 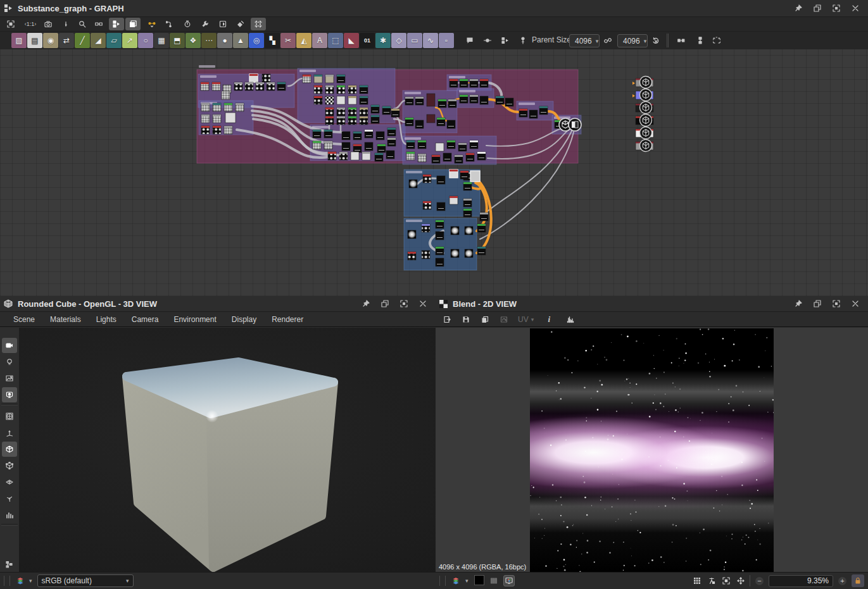 What do you see at coordinates (161, 40) in the screenshot?
I see `tile-sampler-node-tile: ▦` at bounding box center [161, 40].